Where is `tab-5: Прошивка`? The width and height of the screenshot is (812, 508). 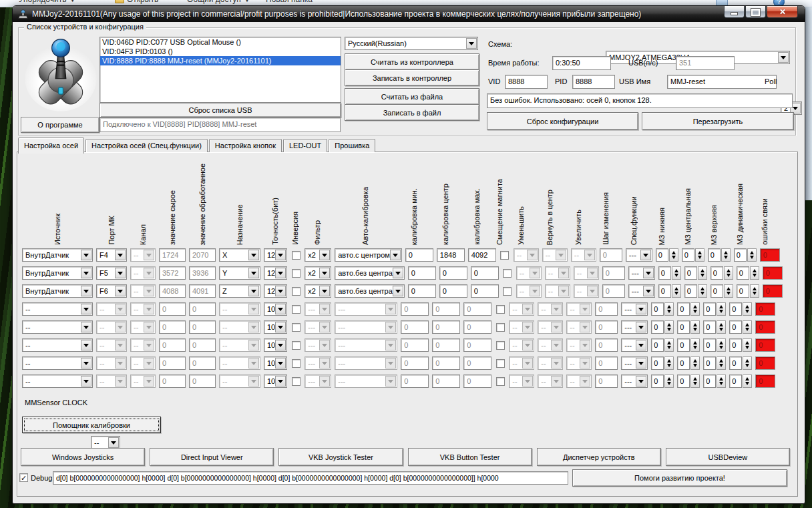
tab-5: Прошивка is located at coordinates (352, 146).